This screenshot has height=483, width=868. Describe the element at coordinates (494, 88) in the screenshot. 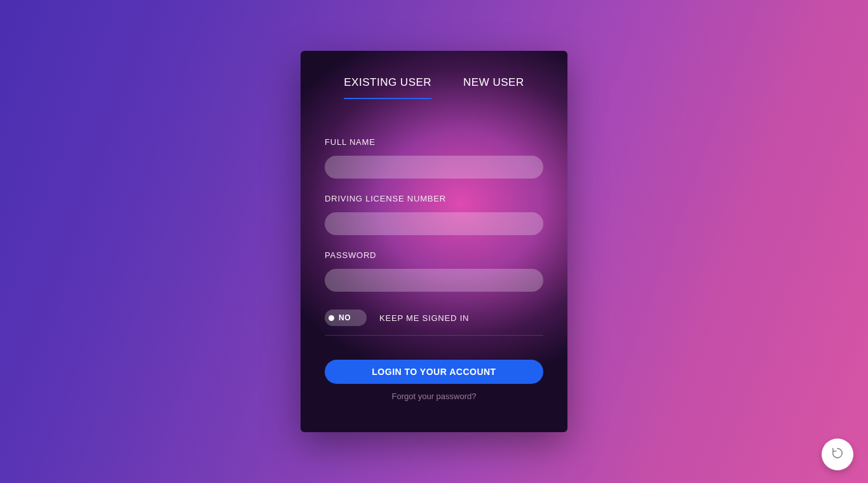

I see `tab-new-user: NEW USER` at that location.